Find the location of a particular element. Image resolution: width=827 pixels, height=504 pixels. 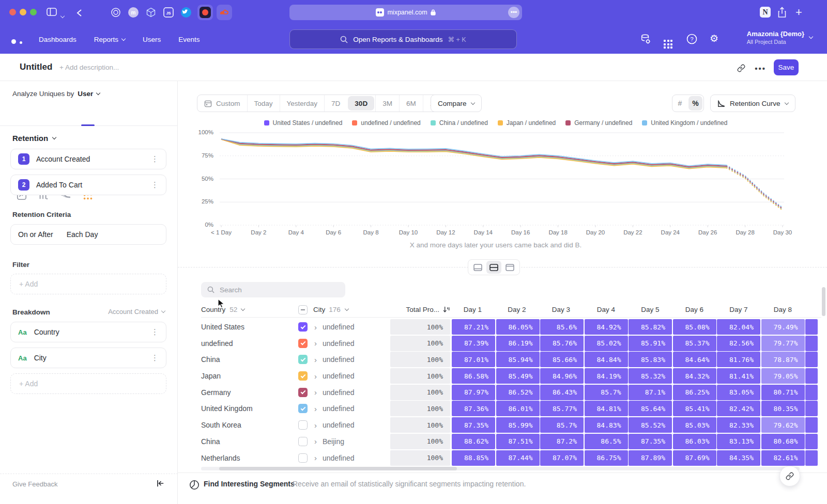

table-search-input: Search is located at coordinates (273, 290).